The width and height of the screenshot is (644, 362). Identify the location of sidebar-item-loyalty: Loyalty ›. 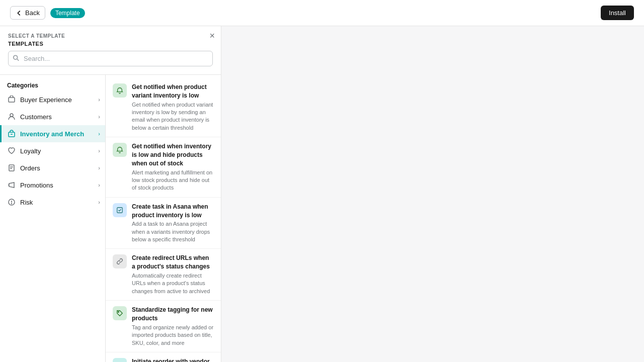
(52, 151).